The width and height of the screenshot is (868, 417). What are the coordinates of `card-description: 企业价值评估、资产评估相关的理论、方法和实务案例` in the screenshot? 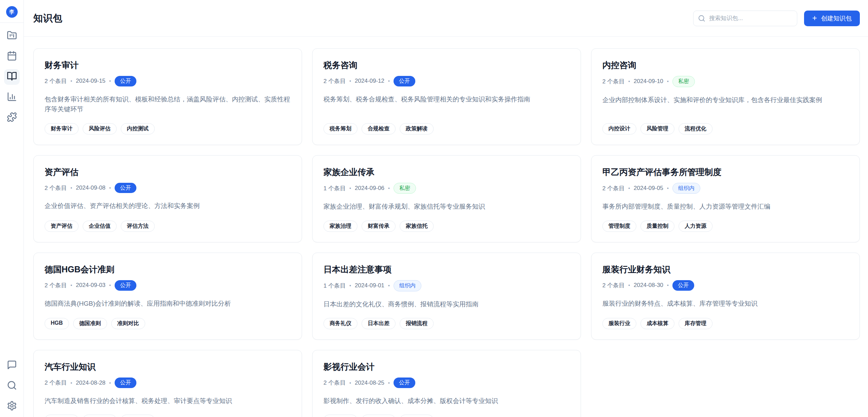 It's located at (168, 206).